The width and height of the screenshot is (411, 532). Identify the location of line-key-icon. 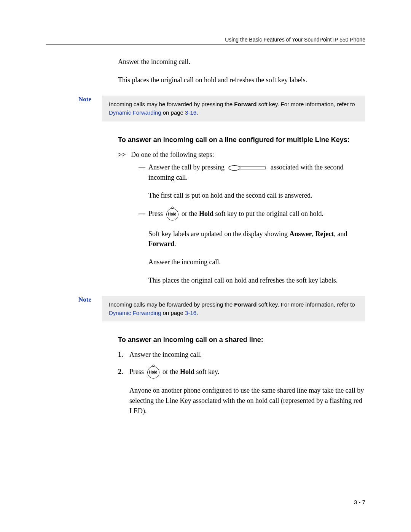
(247, 168).